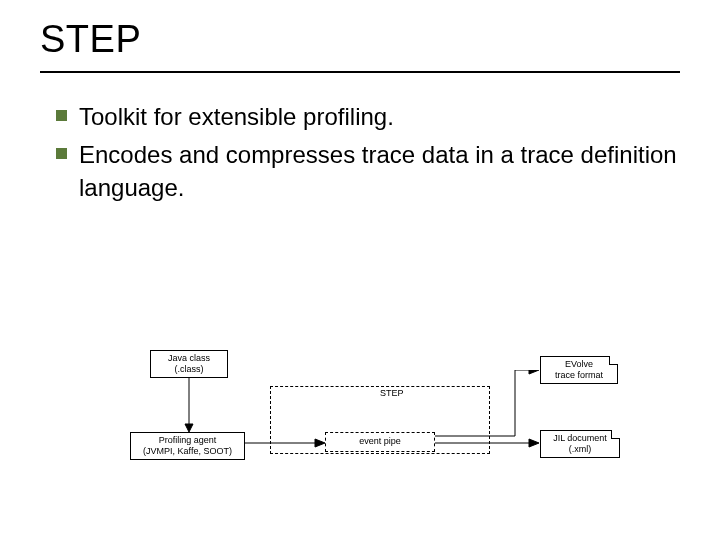 The width and height of the screenshot is (720, 540). Describe the element at coordinates (189, 364) in the screenshot. I see `java-class-box: Java class (.class)` at that location.